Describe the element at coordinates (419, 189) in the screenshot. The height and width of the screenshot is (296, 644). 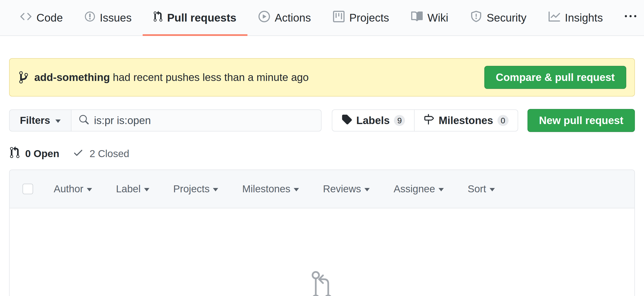
I see `assignee-filter-dropdown: Assignee` at that location.